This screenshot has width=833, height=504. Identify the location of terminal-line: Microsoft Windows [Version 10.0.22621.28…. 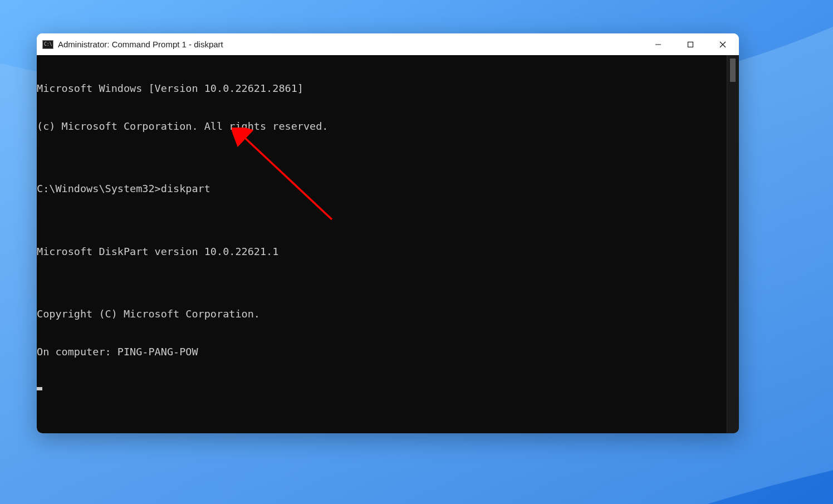
(382, 89).